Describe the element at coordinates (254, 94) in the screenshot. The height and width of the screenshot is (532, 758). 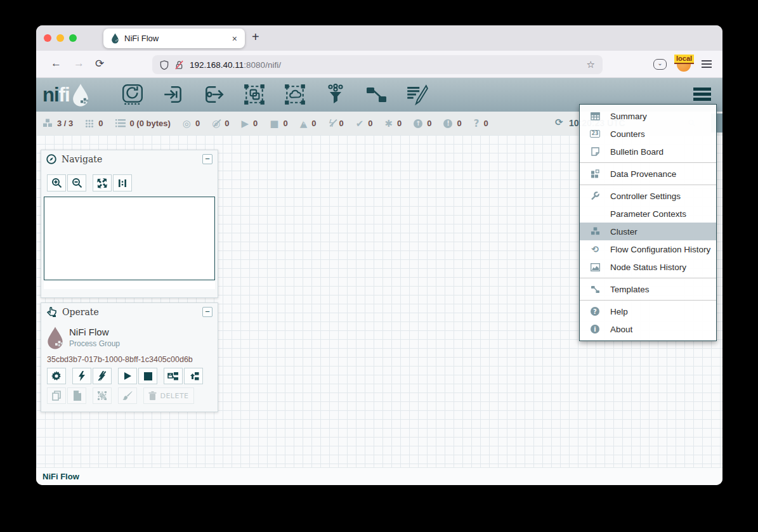
I see `process-group-component` at that location.